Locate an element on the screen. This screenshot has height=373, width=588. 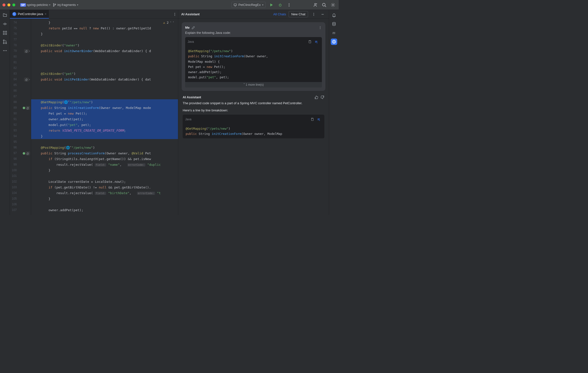
message-author: AI Assistant is located at coordinates (192, 97).